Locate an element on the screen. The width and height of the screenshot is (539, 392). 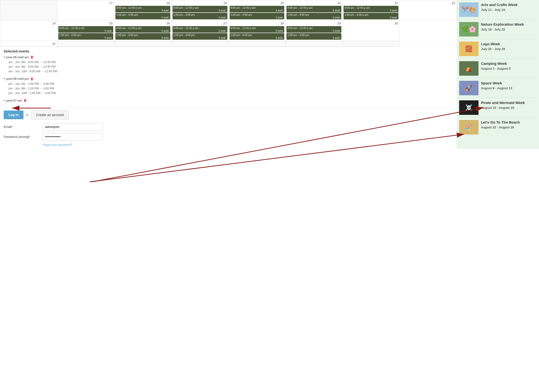
sidebar-item: 🧱 Lego Week July 25 - July 29 is located at coordinates (498, 50).